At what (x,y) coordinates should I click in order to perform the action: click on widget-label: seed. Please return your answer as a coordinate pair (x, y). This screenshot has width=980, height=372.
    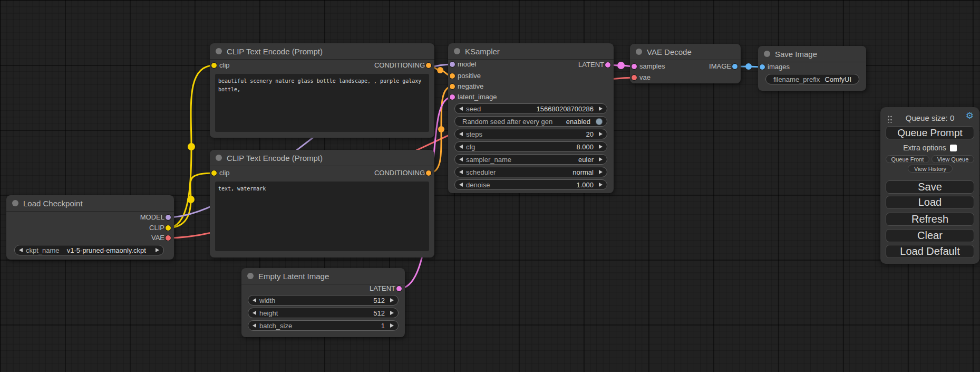
    Looking at the image, I should click on (473, 109).